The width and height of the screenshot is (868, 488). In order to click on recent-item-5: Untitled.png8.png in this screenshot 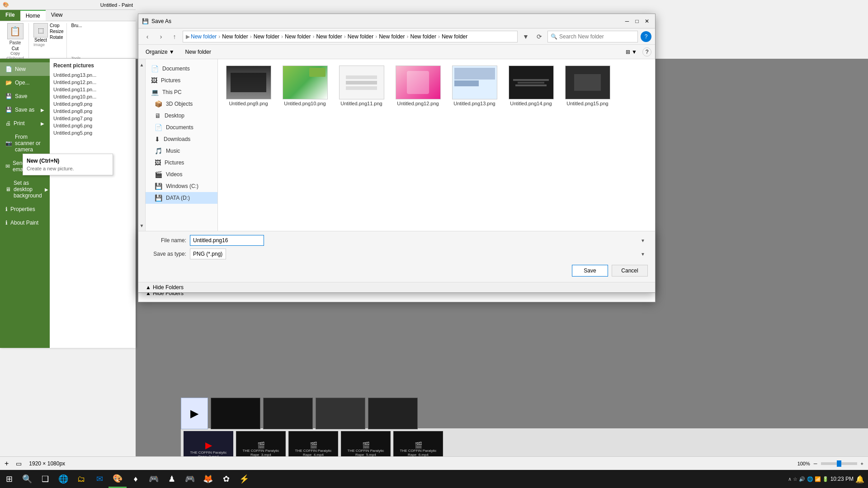, I will do `click(93, 111)`.